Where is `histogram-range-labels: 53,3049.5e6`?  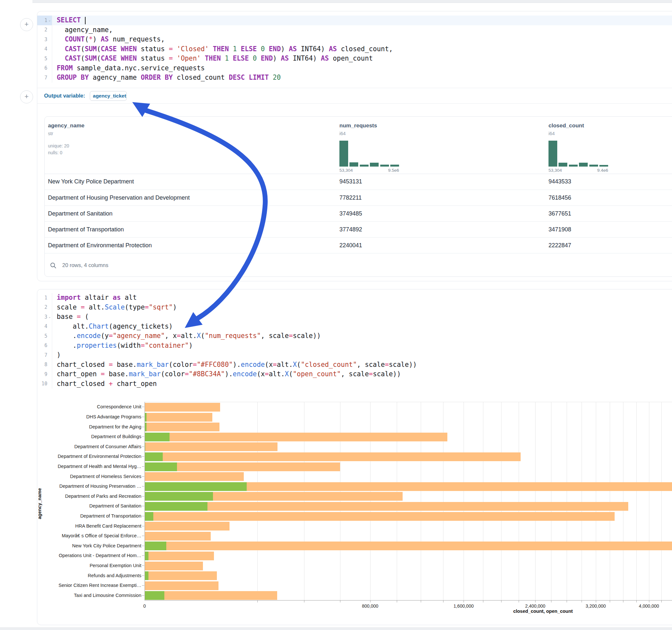 histogram-range-labels: 53,3049.5e6 is located at coordinates (369, 170).